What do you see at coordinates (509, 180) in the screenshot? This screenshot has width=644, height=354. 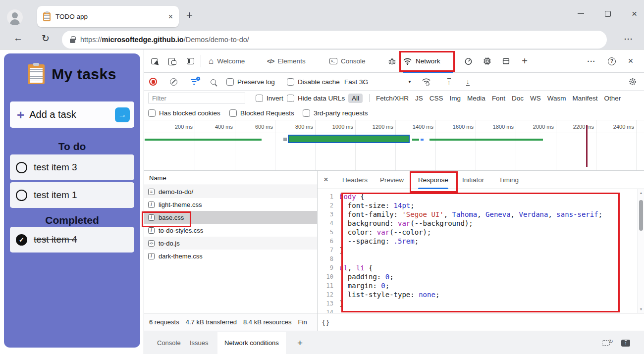 I see `details-tab-timing: Timing` at bounding box center [509, 180].